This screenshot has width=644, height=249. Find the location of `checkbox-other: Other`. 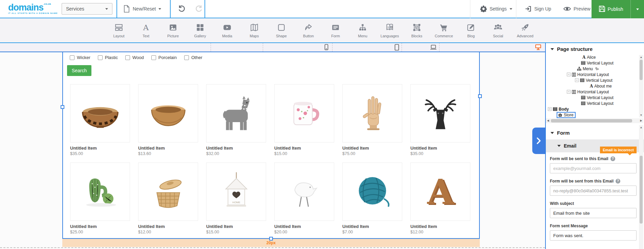

checkbox-other: Other is located at coordinates (193, 58).